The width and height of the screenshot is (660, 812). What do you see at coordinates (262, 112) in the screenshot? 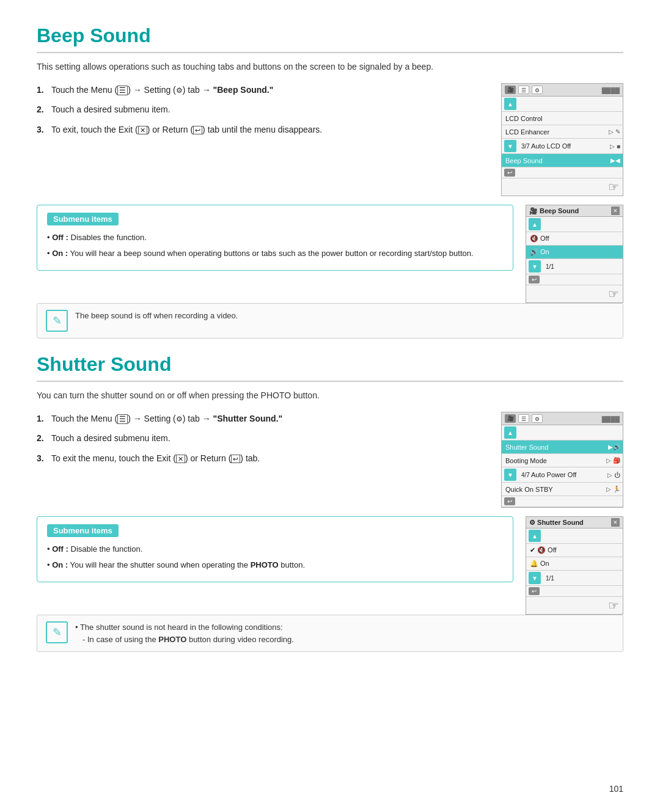
I see `beep-steps-list: 1. Touch the Menu (☰) → Setting (⚙) tab …` at bounding box center [262, 112].